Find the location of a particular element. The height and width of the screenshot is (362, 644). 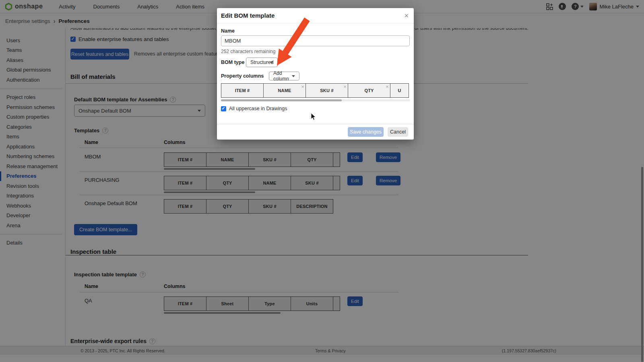

cancel-button: Cancel is located at coordinates (398, 132).